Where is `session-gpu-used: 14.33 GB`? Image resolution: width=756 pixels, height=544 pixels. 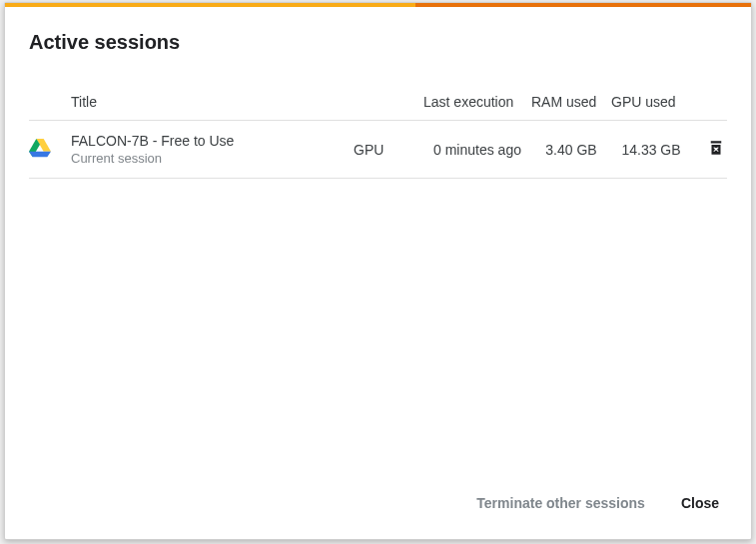 session-gpu-used: 14.33 GB is located at coordinates (651, 150).